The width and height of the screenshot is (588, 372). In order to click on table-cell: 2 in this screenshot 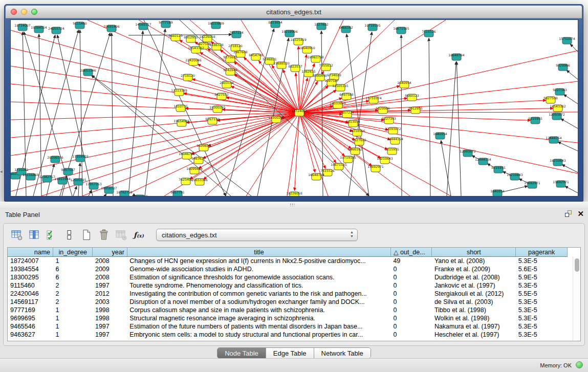, I will do `click(73, 302)`.